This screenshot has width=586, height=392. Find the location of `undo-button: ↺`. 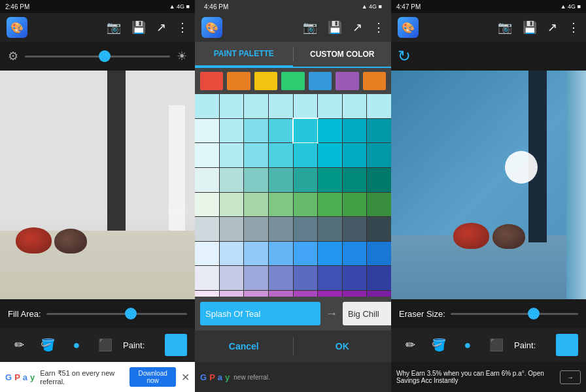

undo-button: ↺ is located at coordinates (404, 56).